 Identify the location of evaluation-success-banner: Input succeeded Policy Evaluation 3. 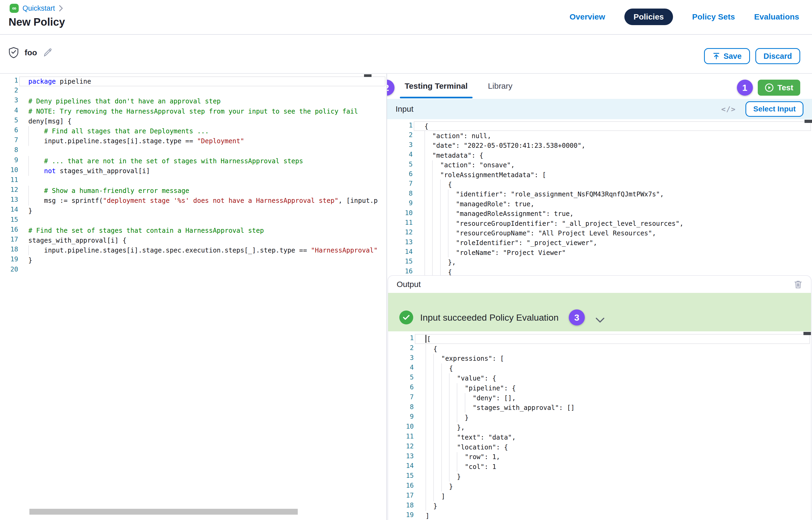
(600, 312).